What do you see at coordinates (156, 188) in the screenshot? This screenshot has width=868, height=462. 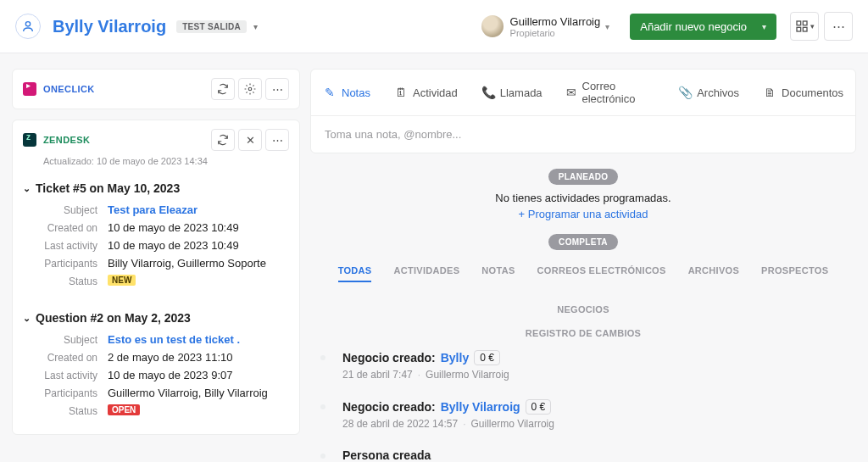 I see `ticket-toggle: ⌄ Ticket #5 on May 10, 2023` at bounding box center [156, 188].